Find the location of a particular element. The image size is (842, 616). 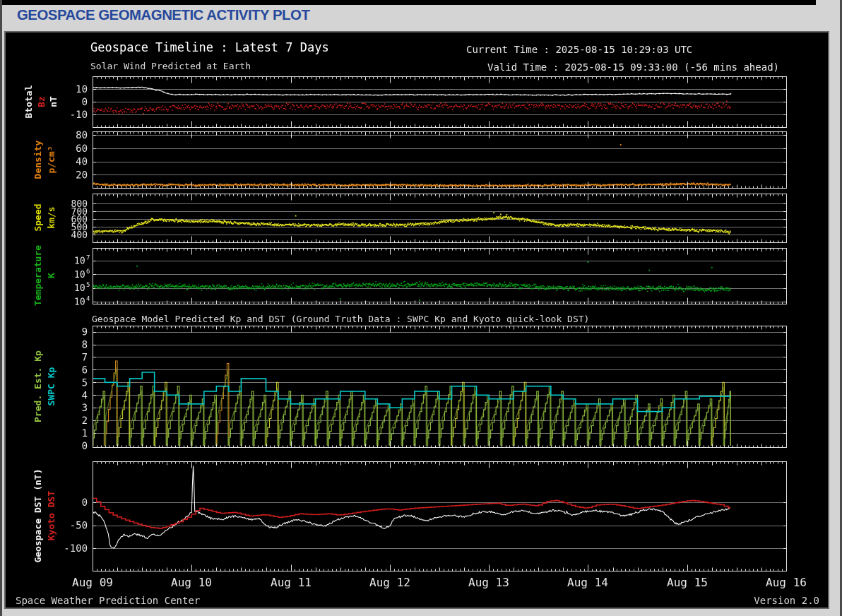

top-black-bar is located at coordinates (409, 3).